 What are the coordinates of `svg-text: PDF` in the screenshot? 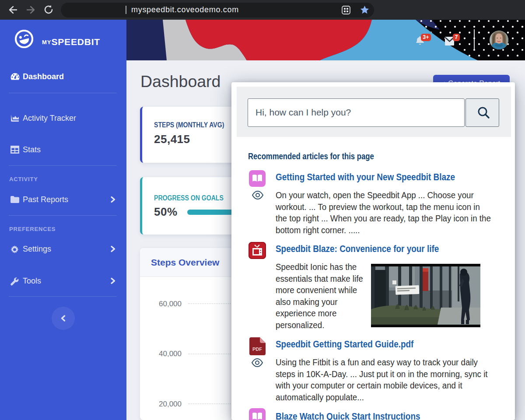 It's located at (257, 349).